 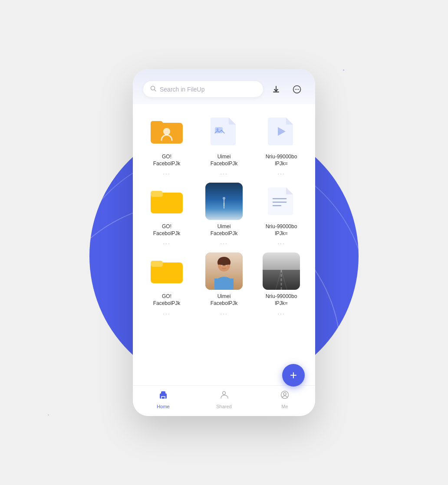 I want to click on download-button, so click(x=276, y=89).